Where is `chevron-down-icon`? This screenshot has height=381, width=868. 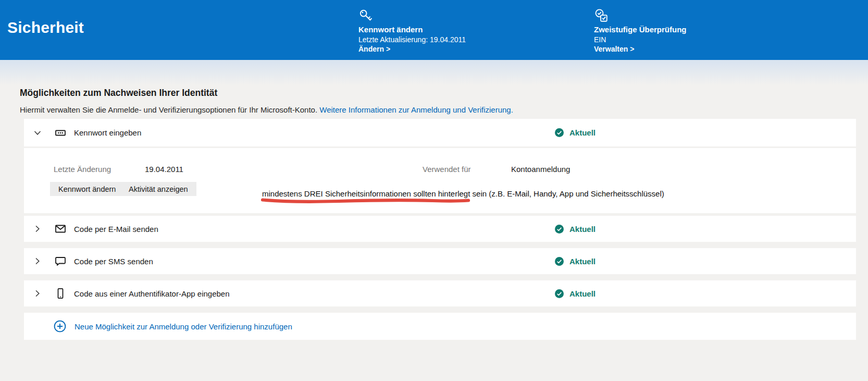 chevron-down-icon is located at coordinates (38, 133).